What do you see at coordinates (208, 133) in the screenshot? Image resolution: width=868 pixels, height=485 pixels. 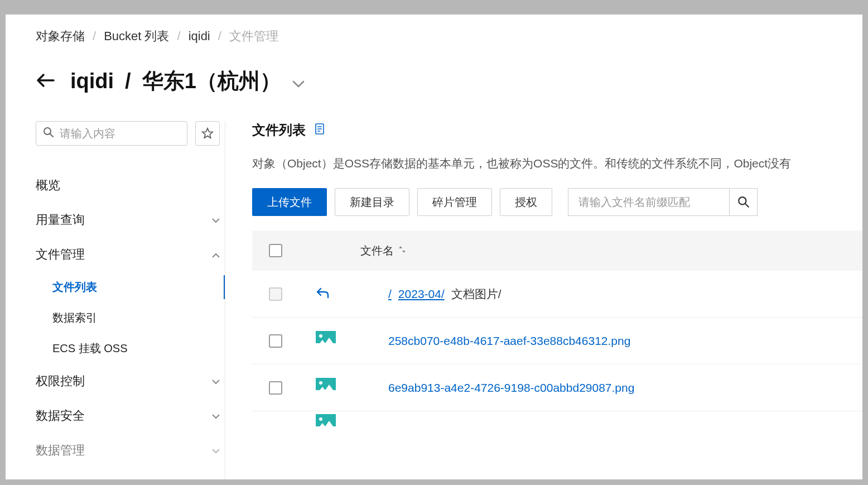 I see `favorite-button` at bounding box center [208, 133].